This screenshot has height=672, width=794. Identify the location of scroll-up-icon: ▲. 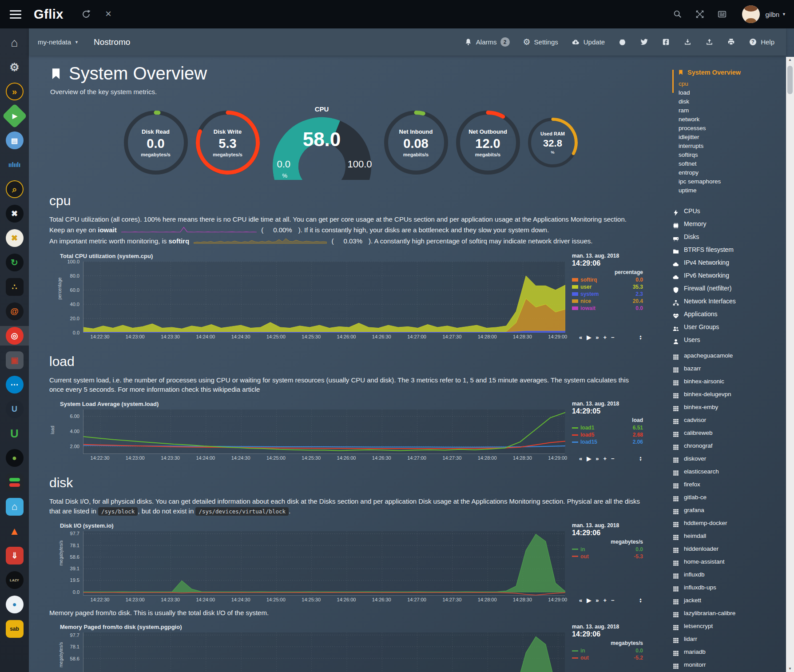
(790, 60).